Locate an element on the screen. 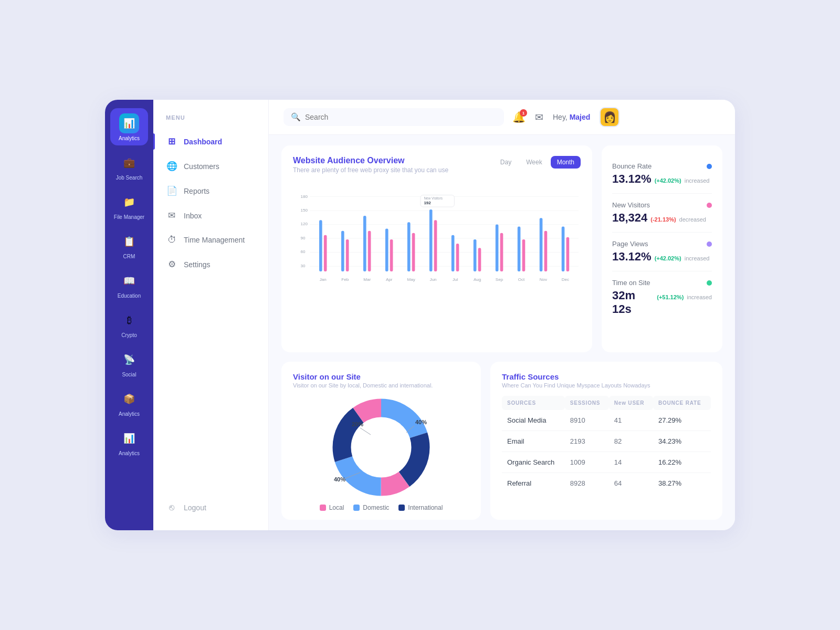 Image resolution: width=840 pixels, height=630 pixels. nav-item-time-management: ⏱ Time Management is located at coordinates (211, 240).